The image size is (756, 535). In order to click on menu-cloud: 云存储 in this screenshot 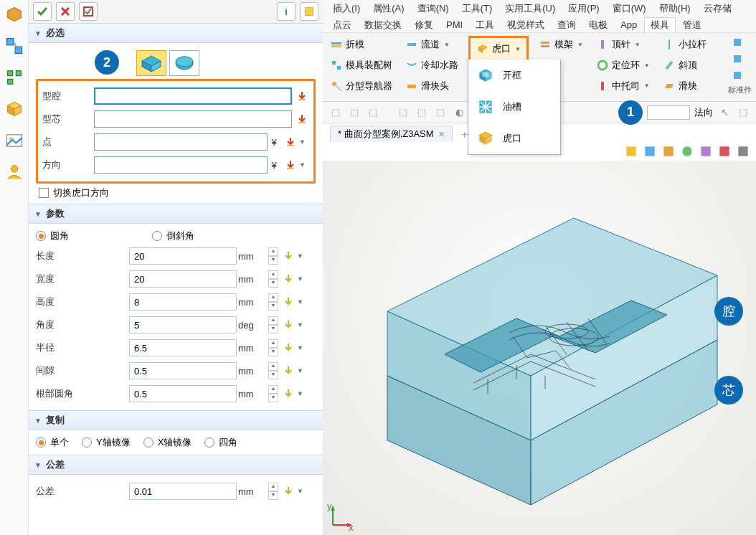, I will do `click(717, 9)`.